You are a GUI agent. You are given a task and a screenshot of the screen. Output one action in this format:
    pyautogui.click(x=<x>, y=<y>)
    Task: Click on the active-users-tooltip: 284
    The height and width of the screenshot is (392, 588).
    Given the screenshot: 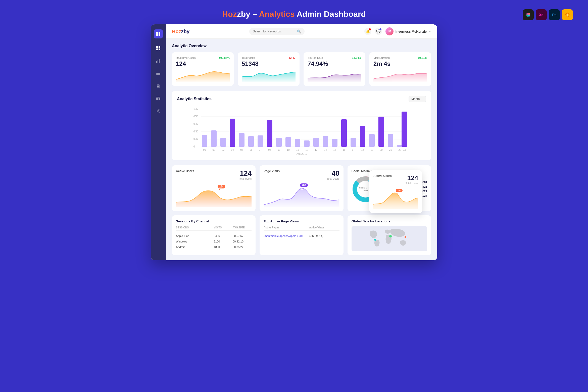 What is the action you would take?
    pyautogui.click(x=222, y=186)
    